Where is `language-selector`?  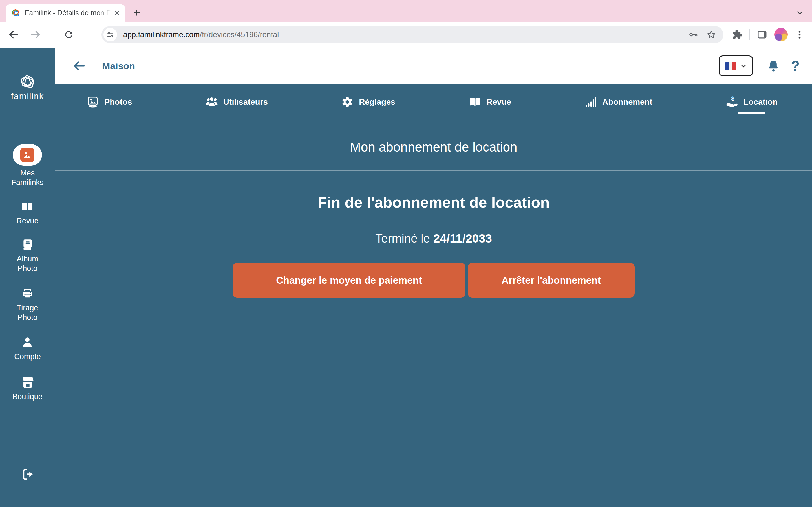
language-selector is located at coordinates (736, 66).